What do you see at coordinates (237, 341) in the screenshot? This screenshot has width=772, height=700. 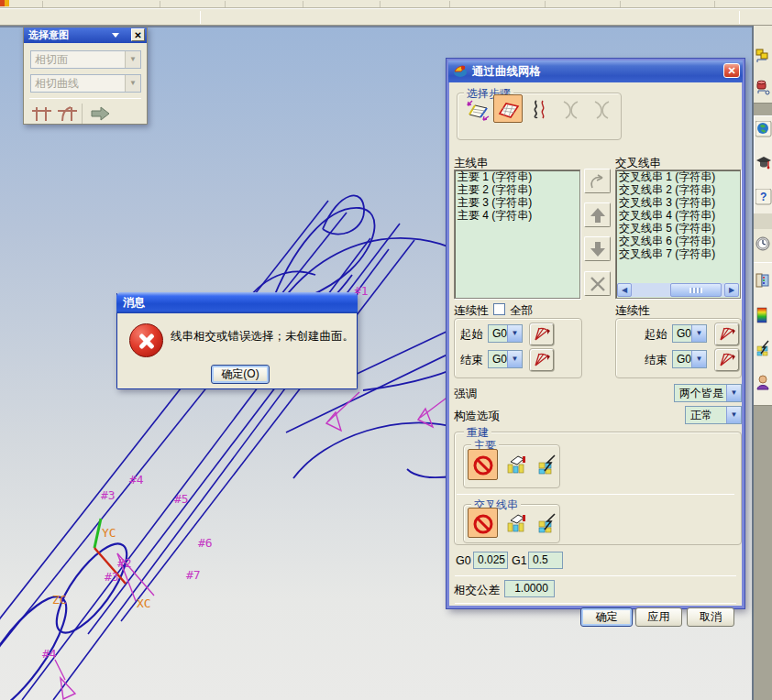 I see `message-dialog: 消息 线串相交或错误选择；未创建曲面。 确定(O)` at bounding box center [237, 341].